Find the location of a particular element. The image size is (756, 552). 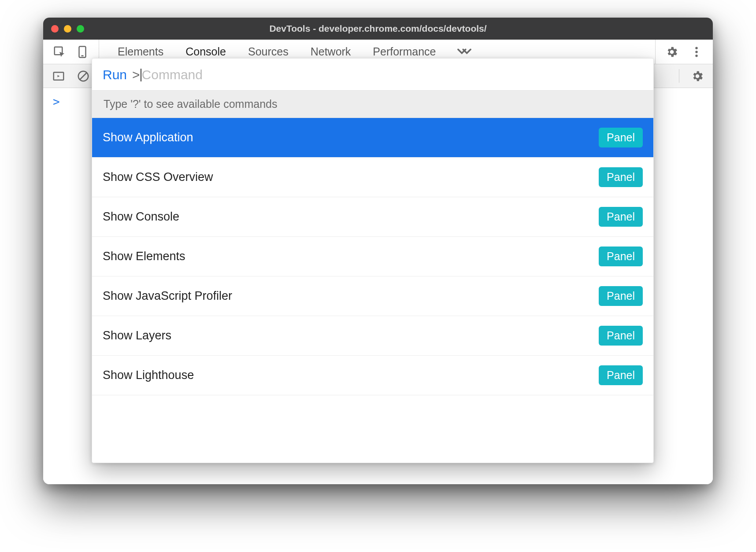

command-run-label: Run is located at coordinates (115, 75).